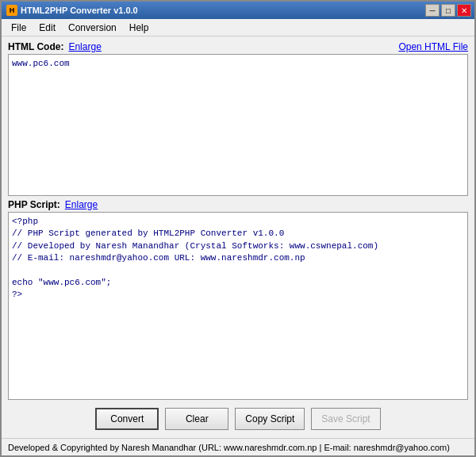  Describe the element at coordinates (238, 205) in the screenshot. I see `php-section-header: PHP Script: Enlarge` at that location.